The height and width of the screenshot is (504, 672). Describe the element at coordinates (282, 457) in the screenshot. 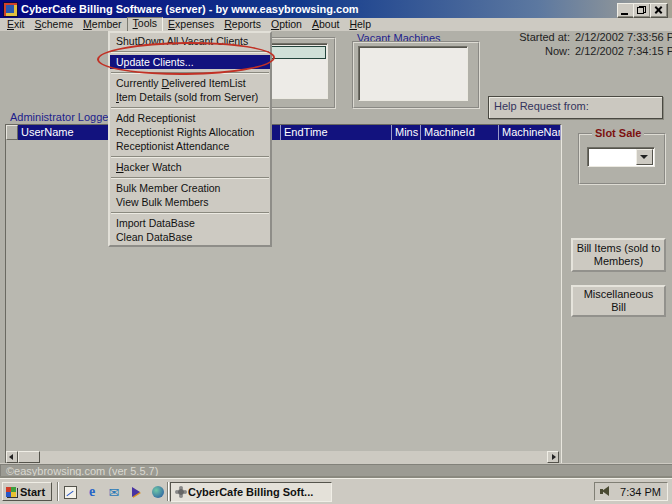

I see `grid-horizontal-scrollbar` at that location.